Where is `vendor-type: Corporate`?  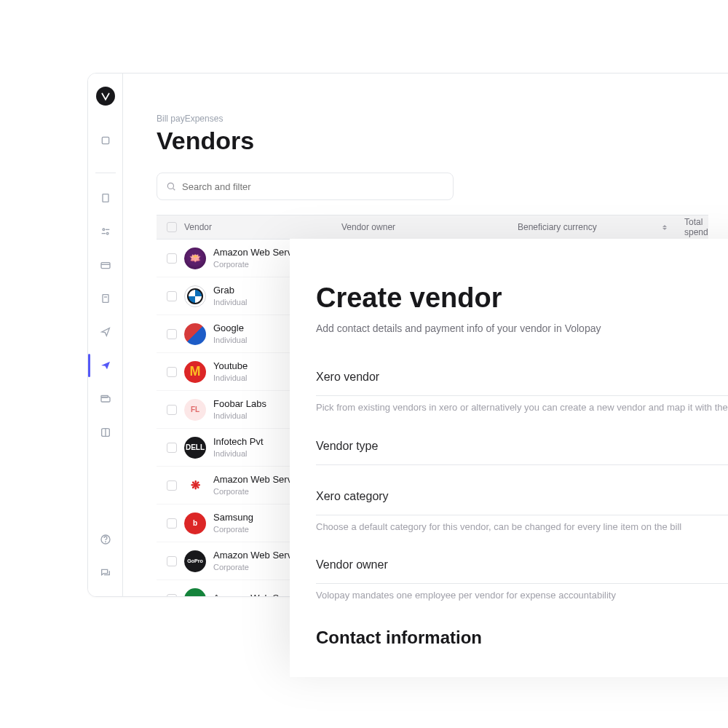 vendor-type: Corporate is located at coordinates (233, 529).